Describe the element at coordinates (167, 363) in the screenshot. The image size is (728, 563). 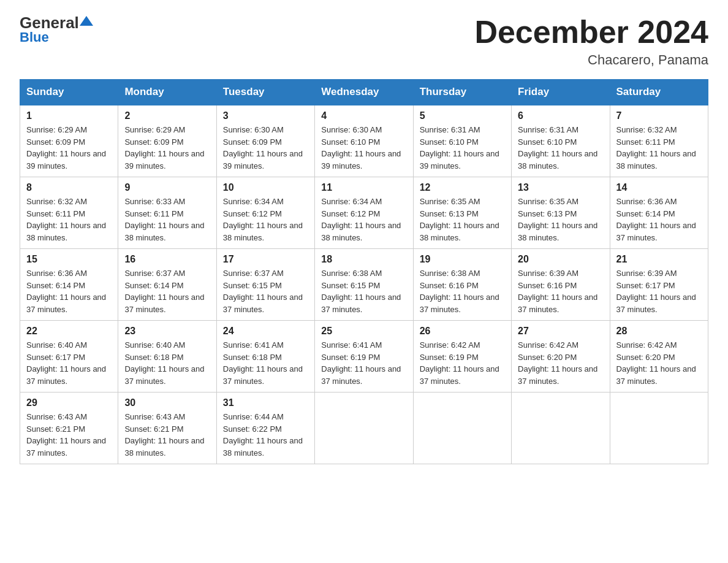
I see `day-info: Sunrise: 6:40 AMSunset: 6:18 PMDaylight:…` at that location.